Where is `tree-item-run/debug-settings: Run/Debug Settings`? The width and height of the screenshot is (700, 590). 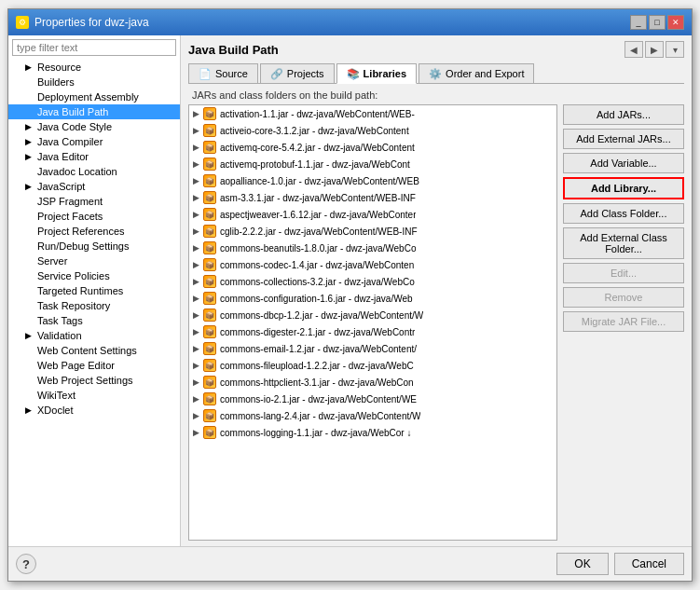 tree-item-run/debug-settings: Run/Debug Settings is located at coordinates (94, 246).